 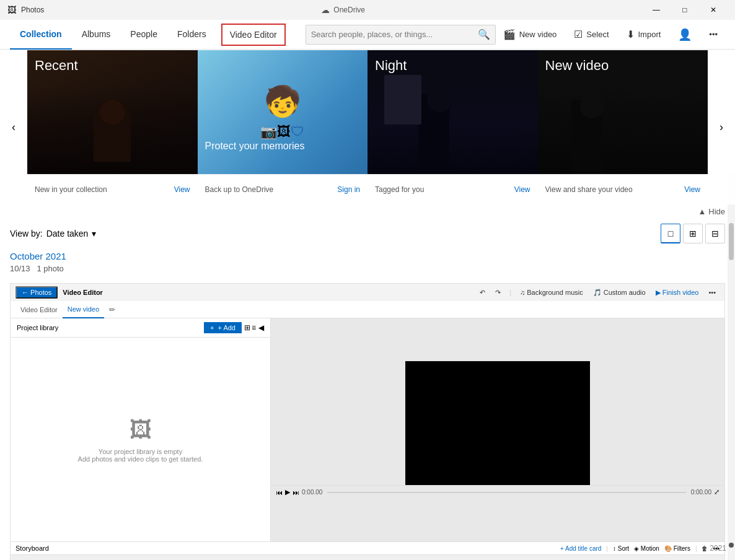 I want to click on ss-title: Video Editor, so click(x=83, y=292).